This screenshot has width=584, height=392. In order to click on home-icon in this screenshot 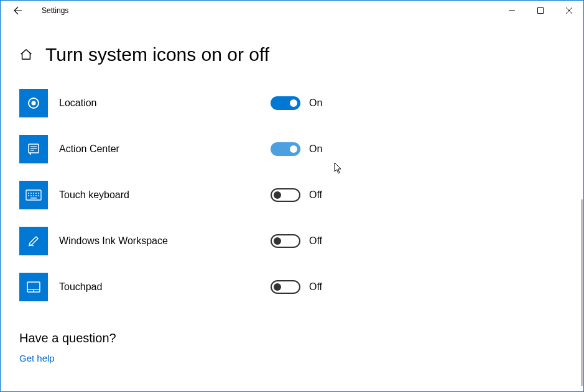, I will do `click(26, 55)`.